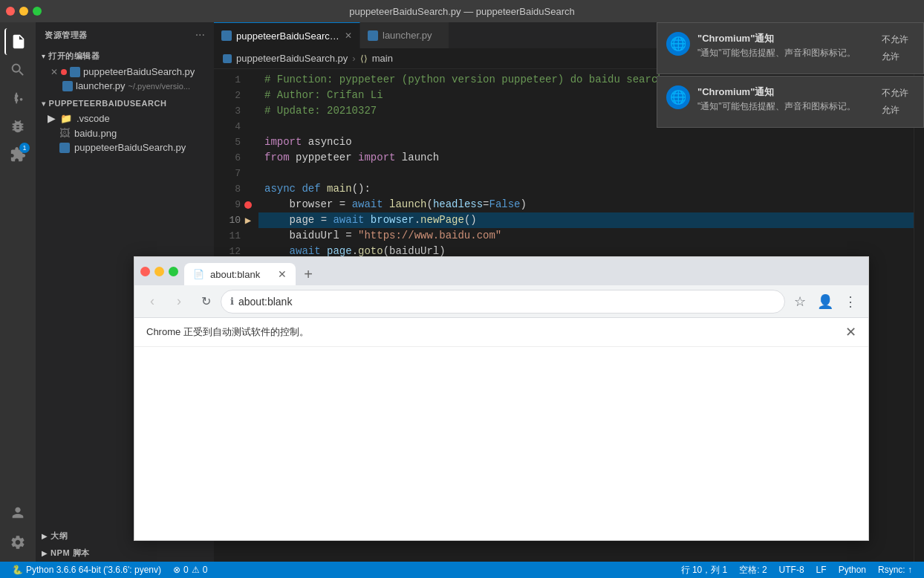  Describe the element at coordinates (45, 536) in the screenshot. I see `outline-chevron: ▶` at that location.